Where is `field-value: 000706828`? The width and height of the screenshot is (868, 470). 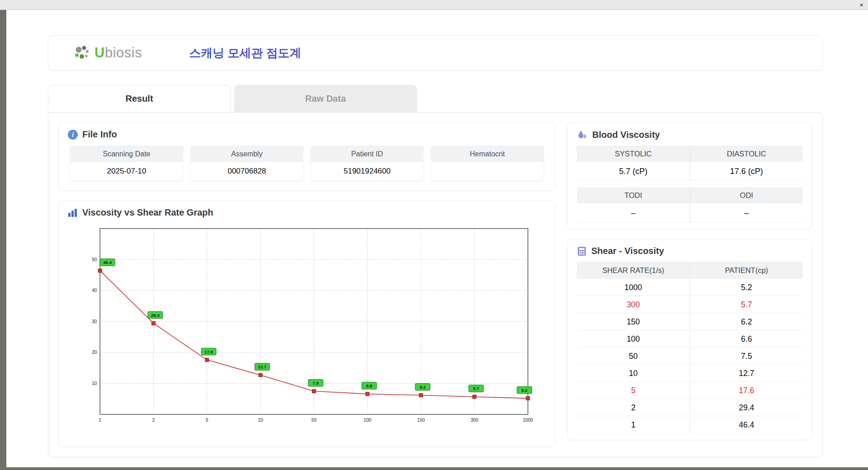
field-value: 000706828 is located at coordinates (247, 171).